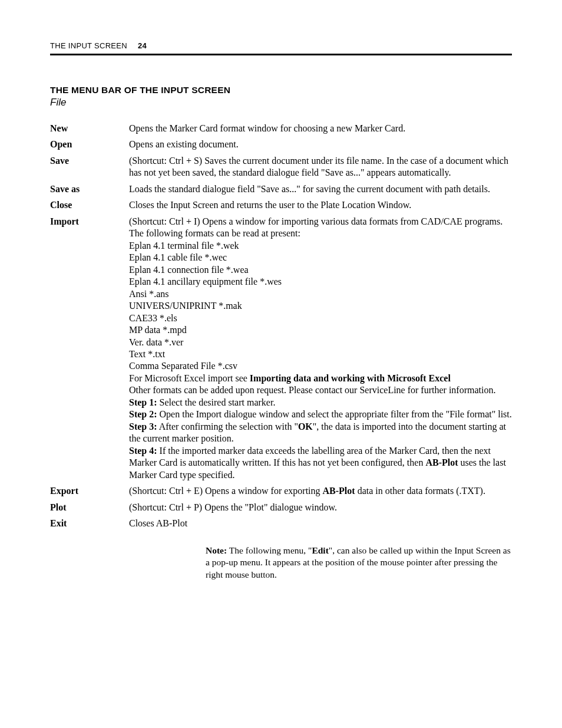  Describe the element at coordinates (320, 526) in the screenshot. I see `menu-desc-exit: Closes AB-Plot` at that location.